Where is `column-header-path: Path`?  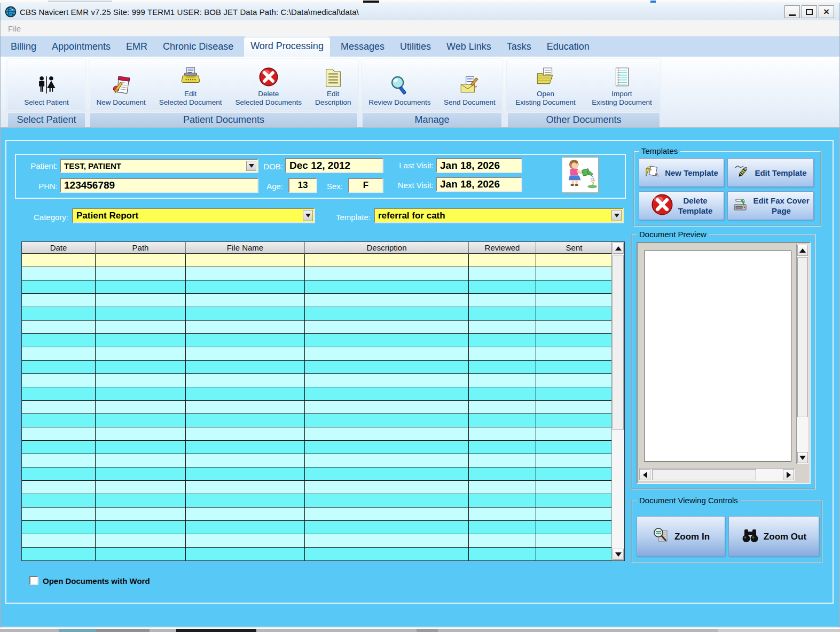 column-header-path: Path is located at coordinates (141, 248).